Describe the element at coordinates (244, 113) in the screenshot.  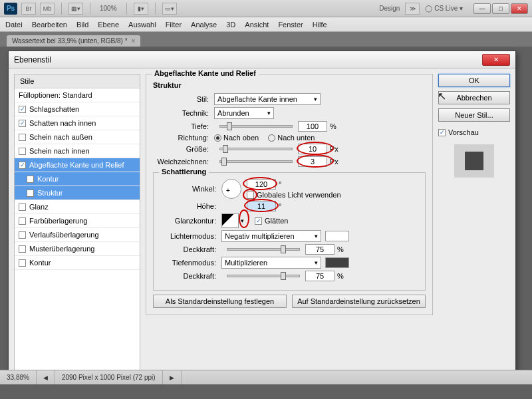
I see `technique-dropdown: Abrunden` at that location.